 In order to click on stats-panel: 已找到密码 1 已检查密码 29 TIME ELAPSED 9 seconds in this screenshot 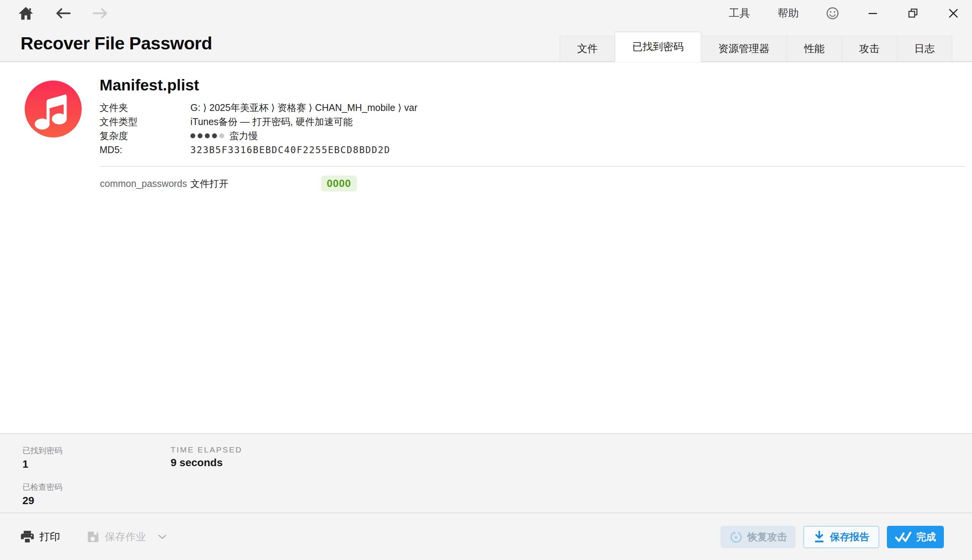, I will do `click(486, 473)`.